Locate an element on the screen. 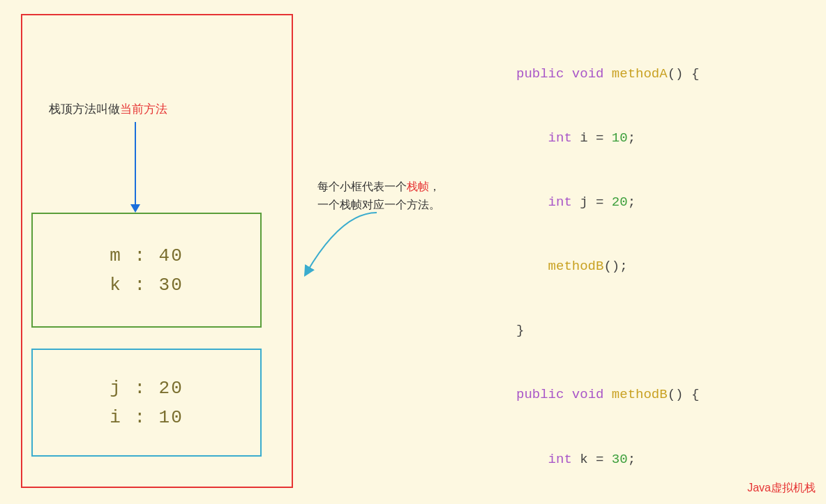 The width and height of the screenshot is (826, 504). frame-box-methoda: j : 20 i : 10 is located at coordinates (147, 403).